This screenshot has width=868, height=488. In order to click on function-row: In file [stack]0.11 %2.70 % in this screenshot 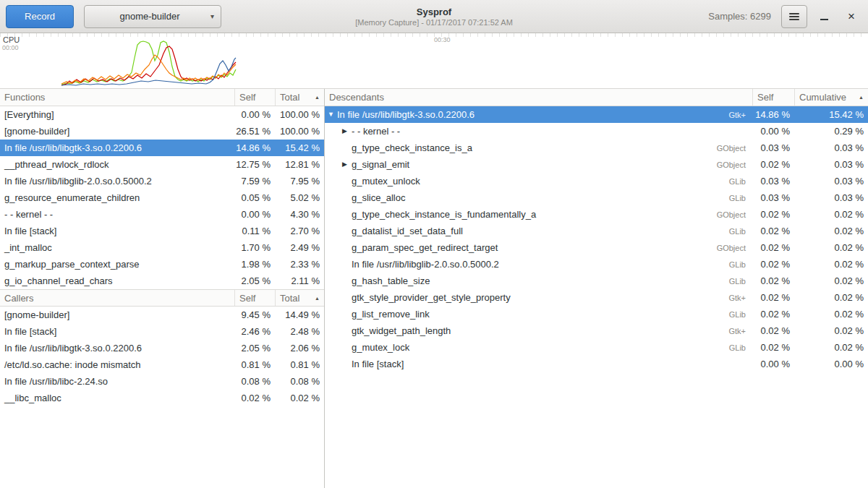, I will do `click(162, 231)`.